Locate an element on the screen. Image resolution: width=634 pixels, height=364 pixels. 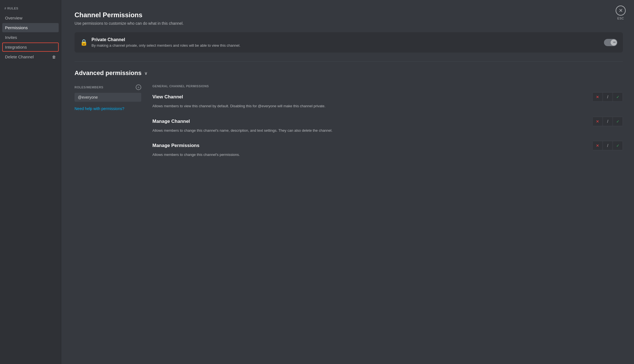
perms-section-label: GENERAL CHANNEL PERMISSIONS is located at coordinates (388, 86).